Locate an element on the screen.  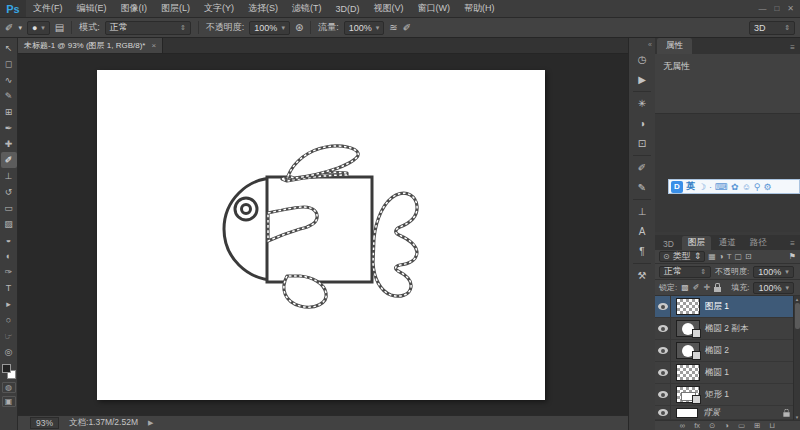
ime-keyboard-icon: ⌨ is located at coordinates (722, 187).